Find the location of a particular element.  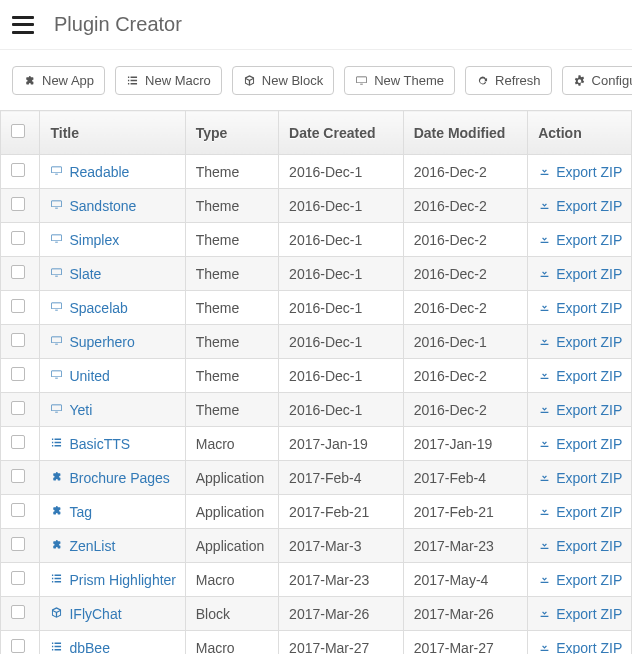

plugin-modified: 2017-Jan-19 is located at coordinates (466, 444).